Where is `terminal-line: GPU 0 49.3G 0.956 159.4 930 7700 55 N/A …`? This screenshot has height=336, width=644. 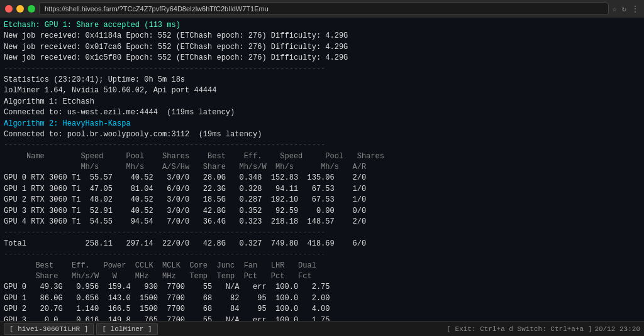 terminal-line: GPU 0 49.3G 0.956 159.4 930 7700 55 N/A … is located at coordinates (322, 288).